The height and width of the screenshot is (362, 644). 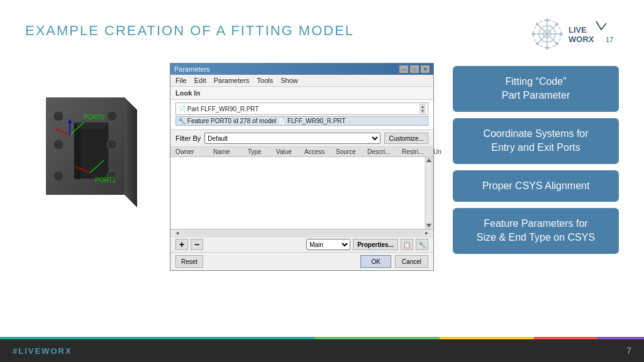 What do you see at coordinates (375, 261) in the screenshot?
I see `ok-button: OK` at bounding box center [375, 261].